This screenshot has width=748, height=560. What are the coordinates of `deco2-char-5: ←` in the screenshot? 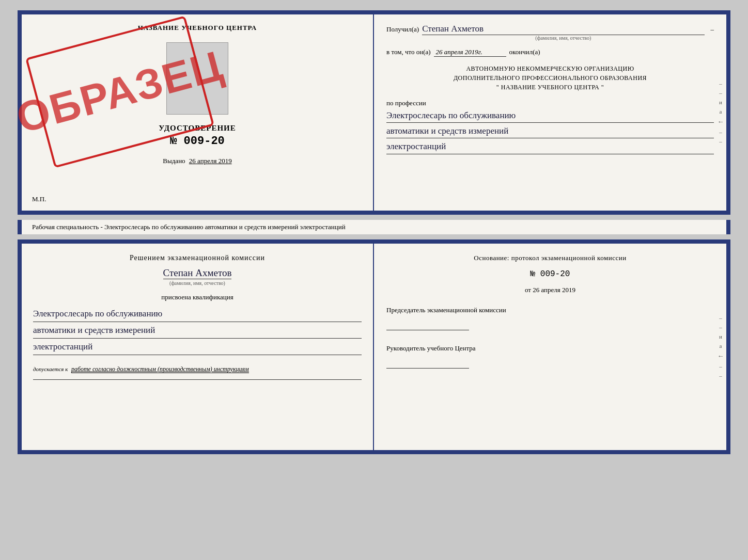 It's located at (721, 356).